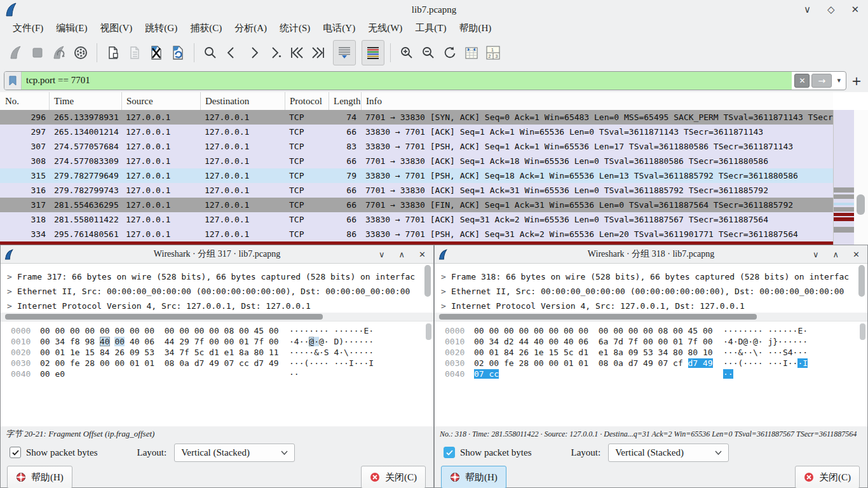 The image size is (868, 488). Describe the element at coordinates (417, 175) in the screenshot. I see `packet-row: 315 279.782779649 127.0.0.1 127.0.0.1 TC…` at that location.